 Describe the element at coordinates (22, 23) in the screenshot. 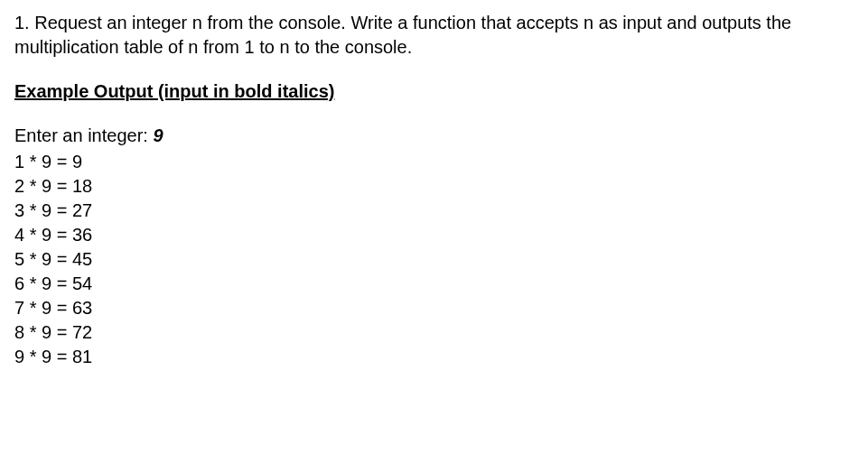

I see `question-number: 1.` at that location.